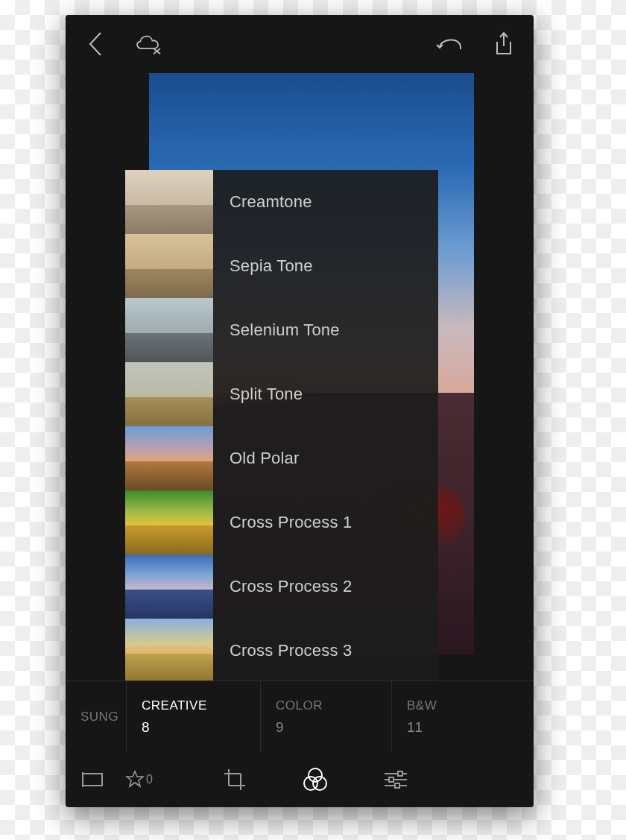 Image resolution: width=626 pixels, height=840 pixels. Describe the element at coordinates (235, 780) in the screenshot. I see `crop-tool-button` at that location.